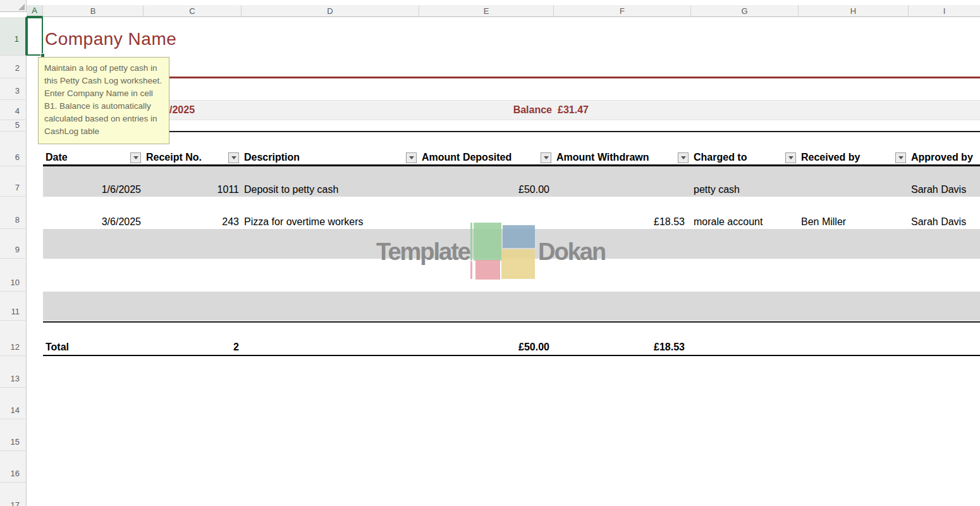 The width and height of the screenshot is (980, 506). I want to click on column-header-h: H, so click(854, 11).